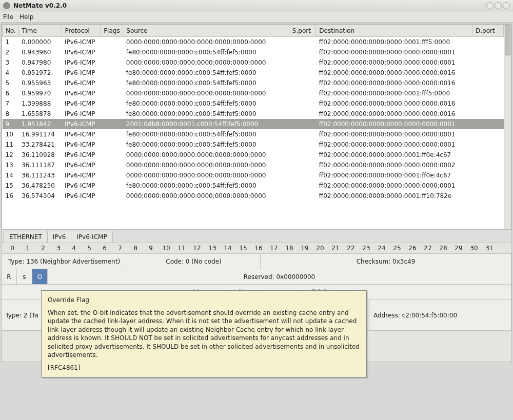  What do you see at coordinates (40, 134) in the screenshot?
I see `cell-time: 16.991174` at bounding box center [40, 134].